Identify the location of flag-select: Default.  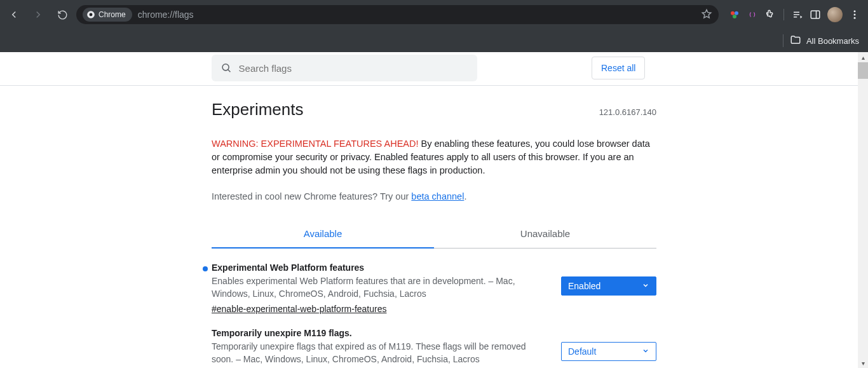
(609, 351).